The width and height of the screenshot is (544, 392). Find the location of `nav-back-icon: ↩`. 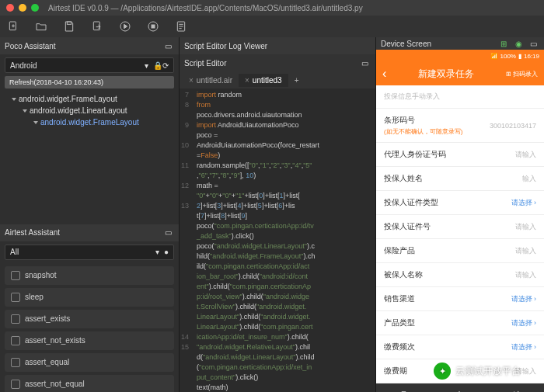

nav-back-icon: ↩ is located at coordinates (516, 390).